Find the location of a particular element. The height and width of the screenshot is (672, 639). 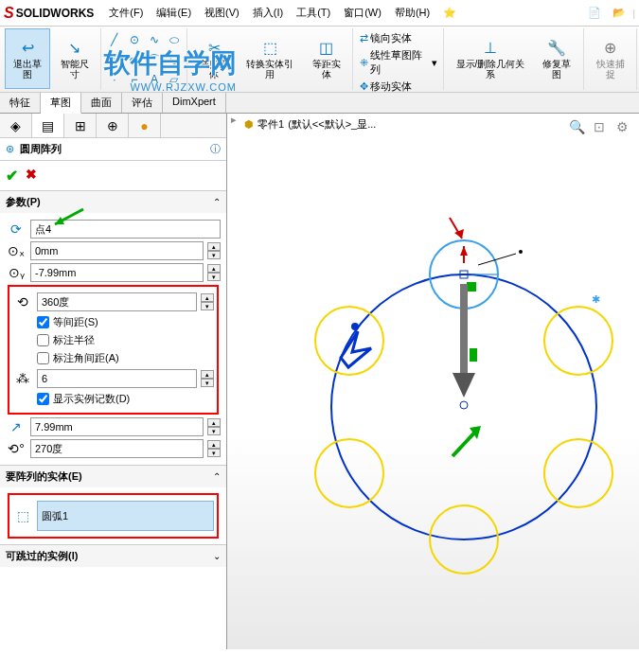

app-logo: S SOLIDWORKS is located at coordinates (49, 13).